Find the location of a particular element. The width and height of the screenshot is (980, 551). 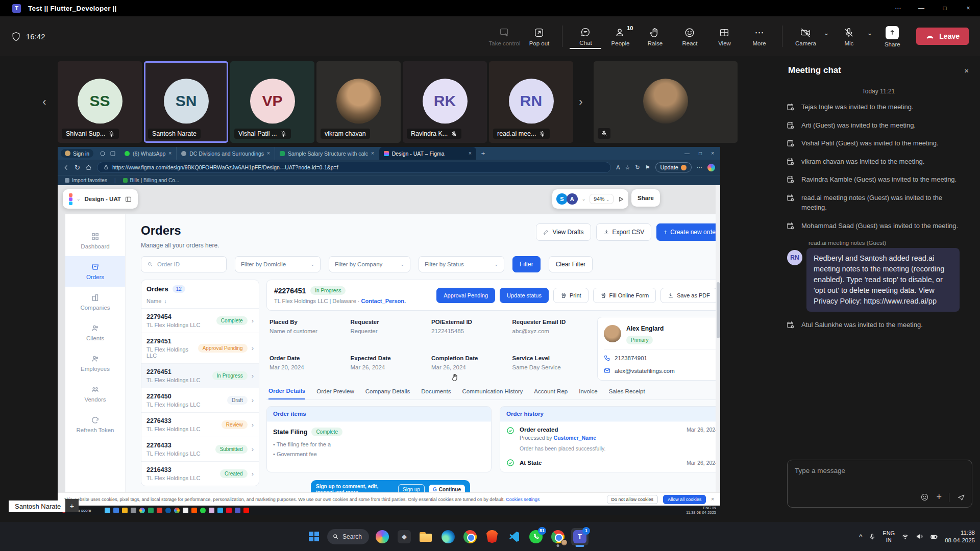

customer-name-link: Customer_Name is located at coordinates (575, 438).